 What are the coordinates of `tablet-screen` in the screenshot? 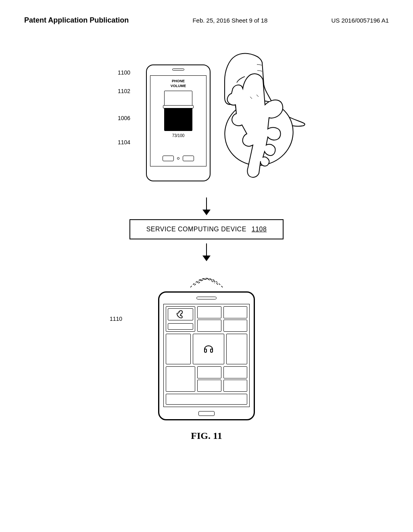 It's located at (206, 355).